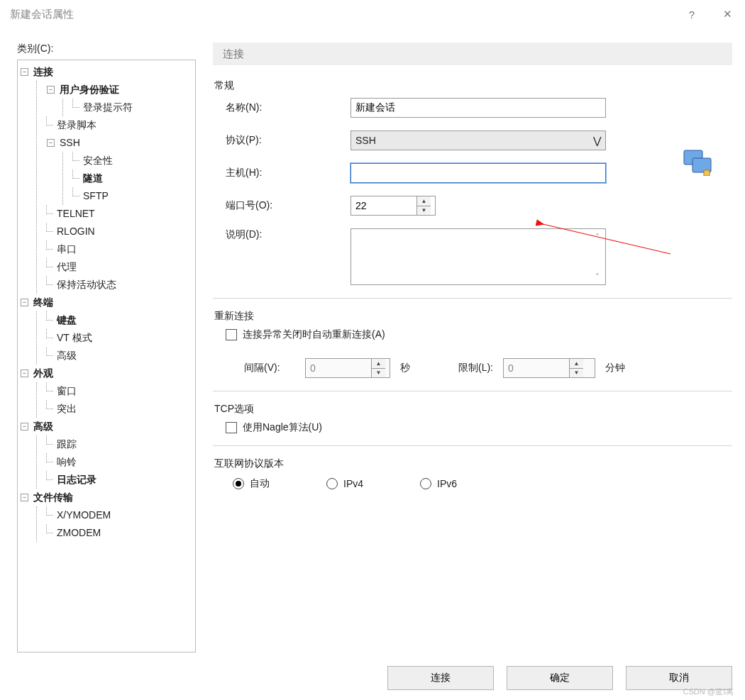 This screenshot has width=745, height=700. I want to click on tree-node-keepalive: 保持活动状态, so click(87, 284).